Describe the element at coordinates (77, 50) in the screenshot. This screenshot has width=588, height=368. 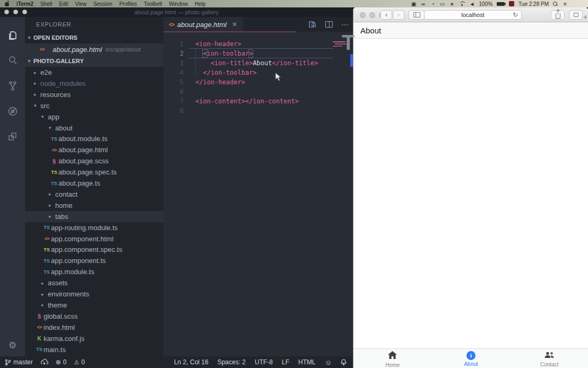
I see `open-editor-filename: about.page.html` at that location.